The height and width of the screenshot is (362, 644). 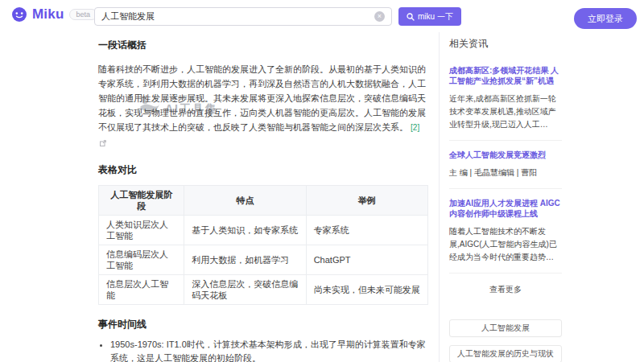 What do you see at coordinates (142, 230) in the screenshot?
I see `table-cell: 人类知识层次人工智能` at bounding box center [142, 230].